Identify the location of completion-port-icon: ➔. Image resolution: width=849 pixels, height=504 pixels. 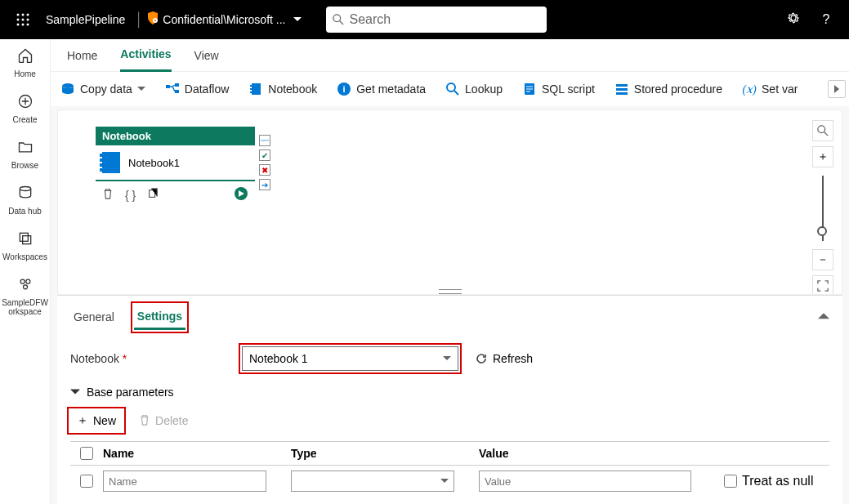
(265, 185).